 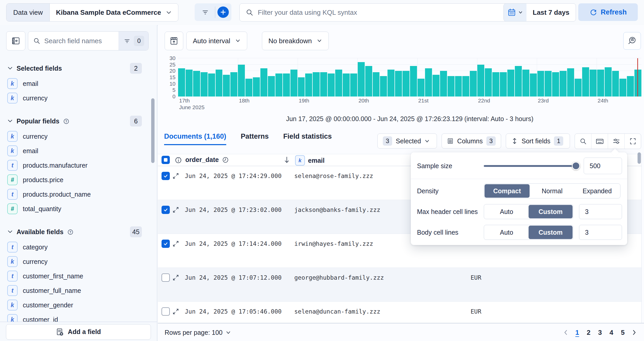 I want to click on tab-patterns: Patterns, so click(x=255, y=139).